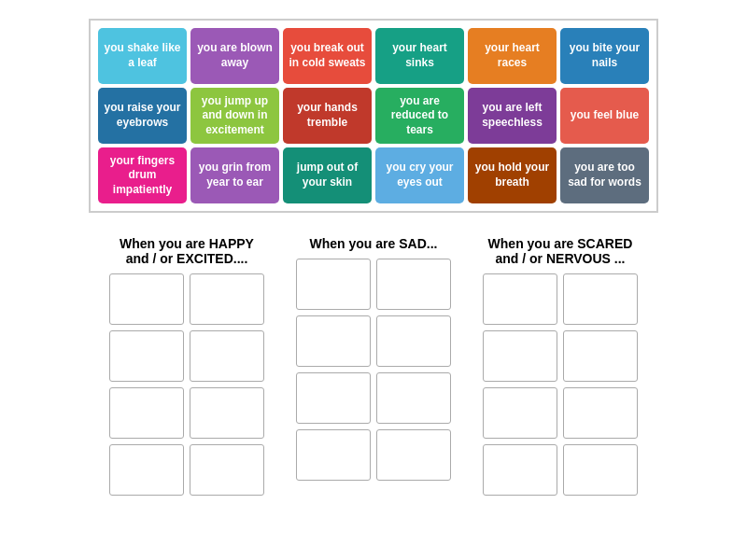 The image size is (747, 560). What do you see at coordinates (235, 56) in the screenshot?
I see `card-2: you are blown away` at bounding box center [235, 56].